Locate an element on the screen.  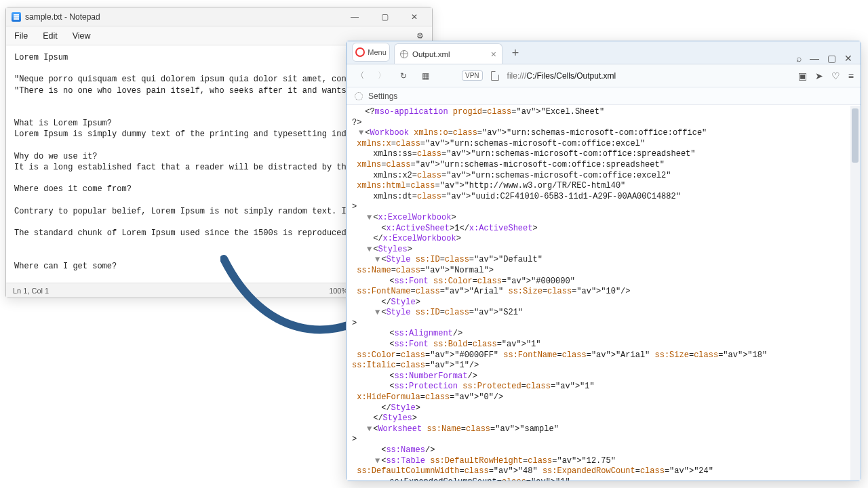
tab-title: Output.xml is located at coordinates (431, 54).